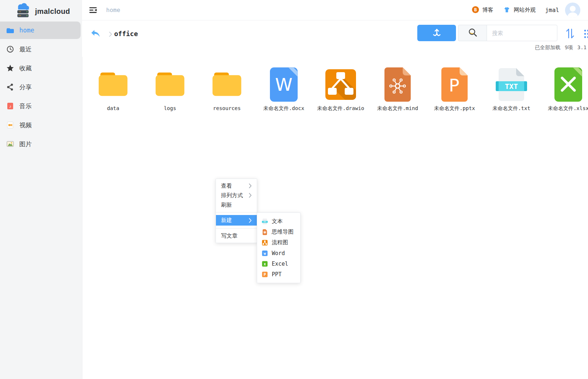  Describe the element at coordinates (96, 34) in the screenshot. I see `back-icon` at that location.